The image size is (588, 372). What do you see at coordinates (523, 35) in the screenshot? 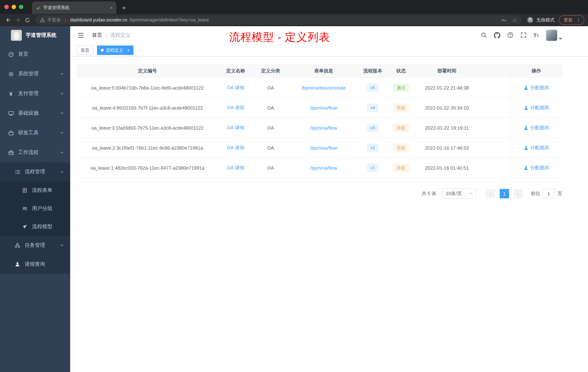
I see `fullscreen-icon` at bounding box center [523, 35].